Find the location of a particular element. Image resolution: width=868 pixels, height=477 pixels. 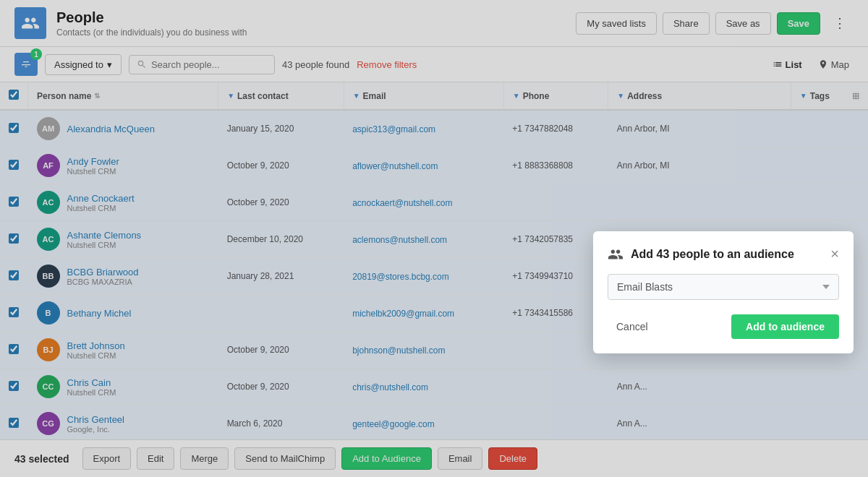

audience-icon is located at coordinates (616, 254).